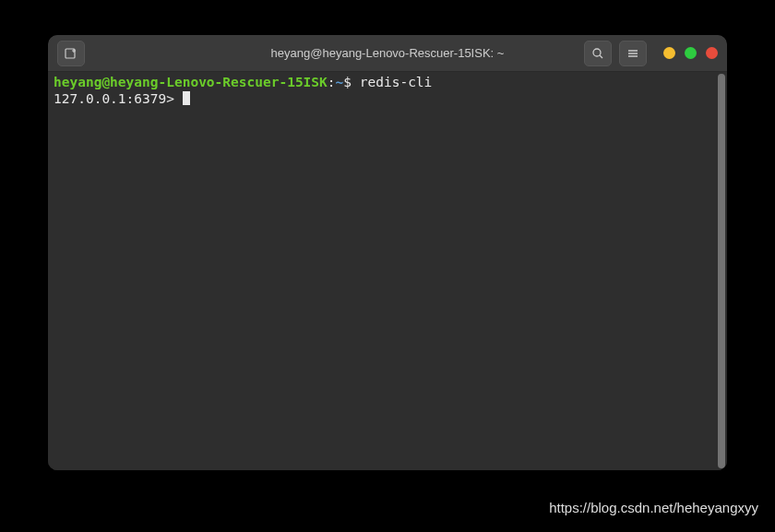  Describe the element at coordinates (690, 53) in the screenshot. I see `maximize-button` at that location.